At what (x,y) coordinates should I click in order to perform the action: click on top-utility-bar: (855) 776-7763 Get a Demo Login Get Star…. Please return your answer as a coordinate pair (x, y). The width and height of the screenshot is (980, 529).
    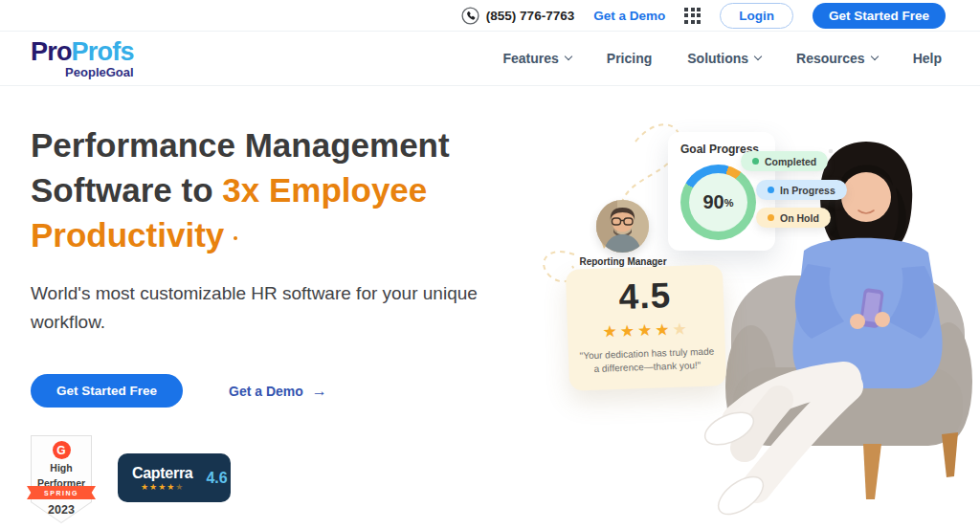
    Looking at the image, I should click on (490, 15).